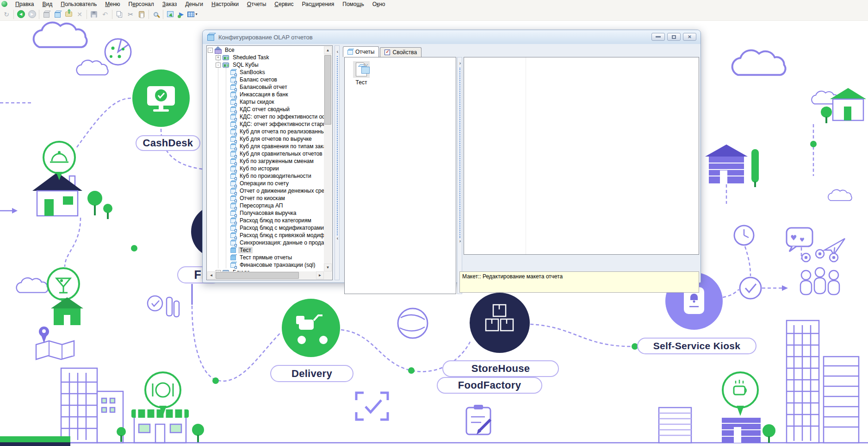  I want to click on tree-item: КДС отчет сводный, so click(266, 109).